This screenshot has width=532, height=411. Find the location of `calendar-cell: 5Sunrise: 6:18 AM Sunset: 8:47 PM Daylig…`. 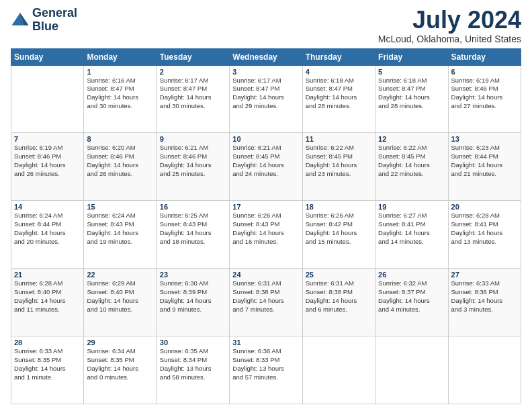

calendar-cell: 5Sunrise: 6:18 AM Sunset: 8:47 PM Daylig… is located at coordinates (412, 99).